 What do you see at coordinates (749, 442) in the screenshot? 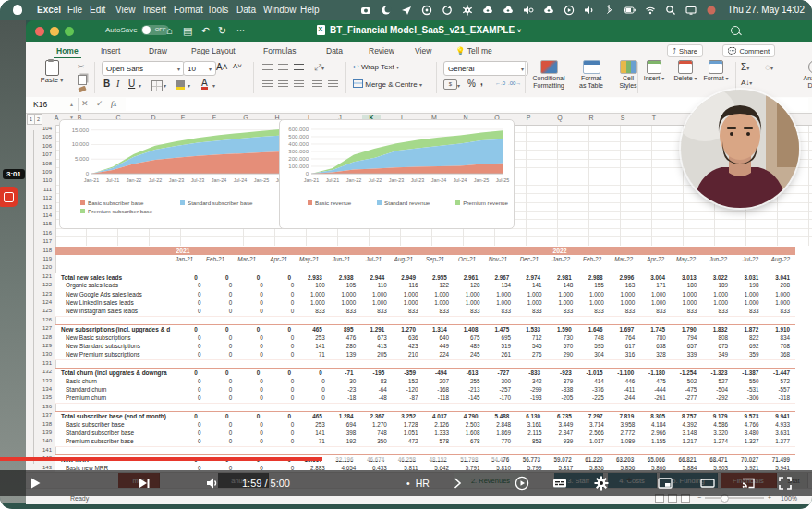
I see `cell: 1.327` at bounding box center [749, 442].